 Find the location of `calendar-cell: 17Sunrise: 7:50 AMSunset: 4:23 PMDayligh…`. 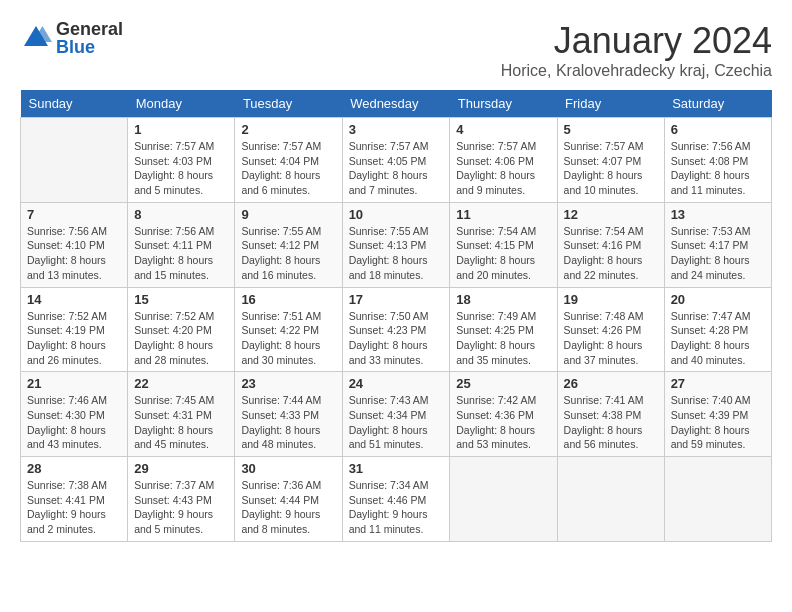

calendar-cell: 17Sunrise: 7:50 AMSunset: 4:23 PMDayligh… is located at coordinates (396, 330).